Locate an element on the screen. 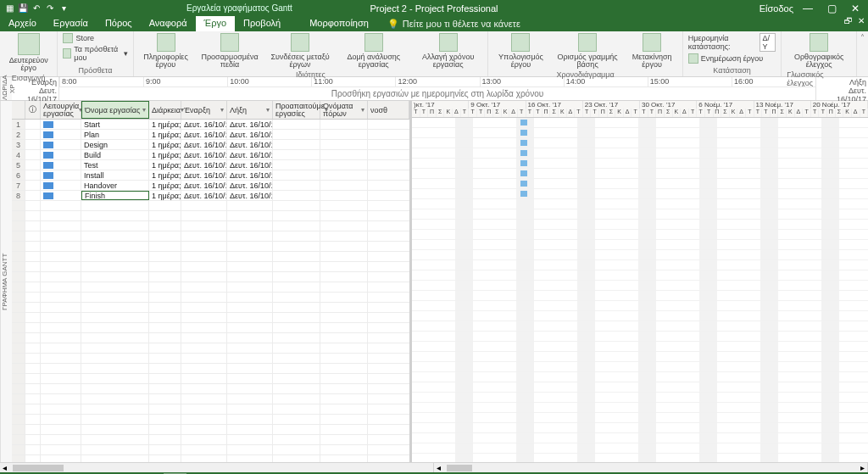  task-mode-header: Λειτουργία εργασίας▾ is located at coordinates (61, 110).